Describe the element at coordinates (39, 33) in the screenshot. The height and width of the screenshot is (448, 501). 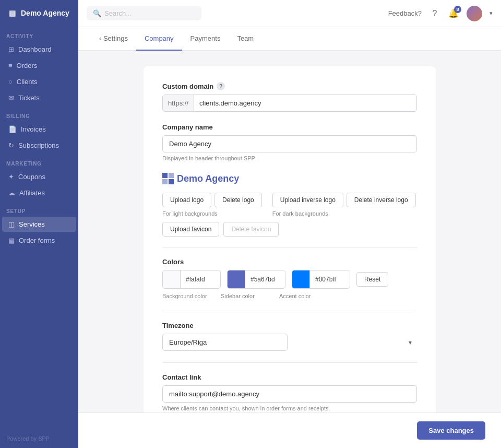
I see `section-activity: ACTIVITY` at that location.